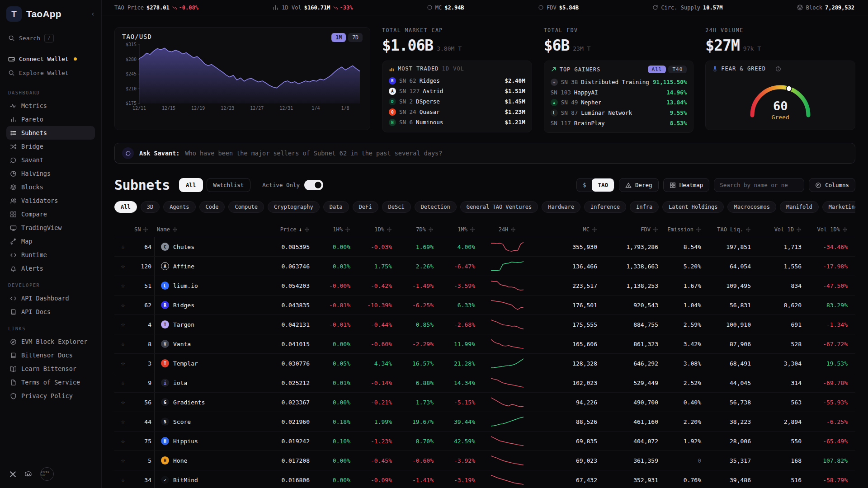 The image size is (868, 488). I want to click on column-header-sn: SN, so click(143, 230).